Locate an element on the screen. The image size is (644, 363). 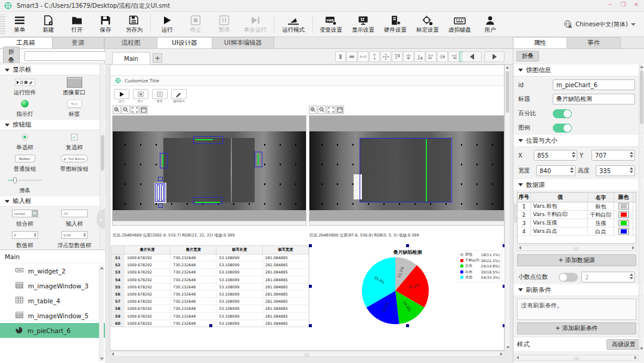
hardware-settings-button: 硬件设置 is located at coordinates (395, 24).